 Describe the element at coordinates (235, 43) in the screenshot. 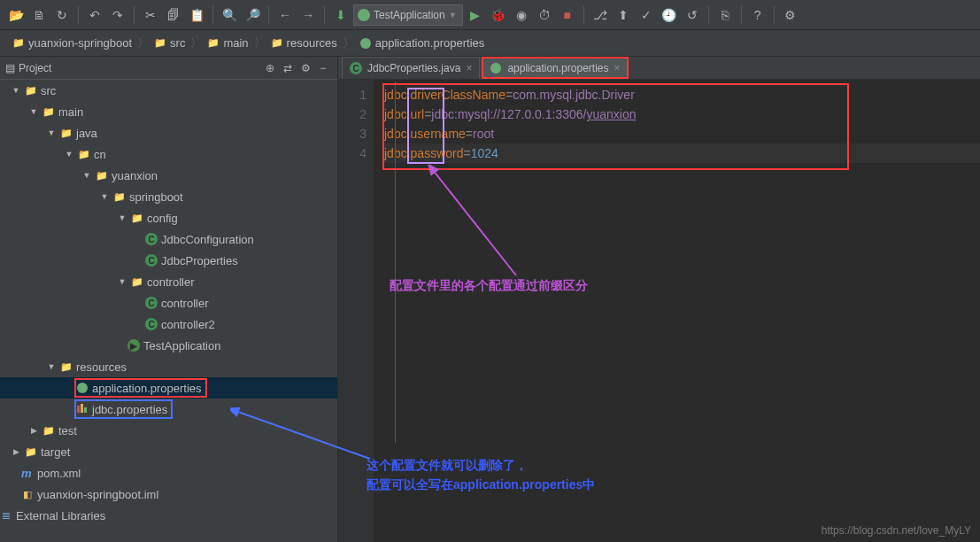

I see `breadcrumb-label: main` at that location.